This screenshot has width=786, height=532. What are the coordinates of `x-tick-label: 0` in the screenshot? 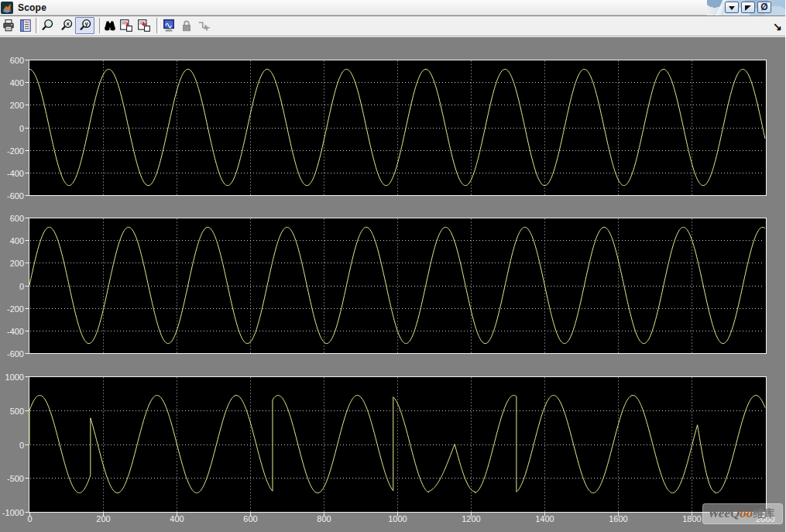 It's located at (29, 519).